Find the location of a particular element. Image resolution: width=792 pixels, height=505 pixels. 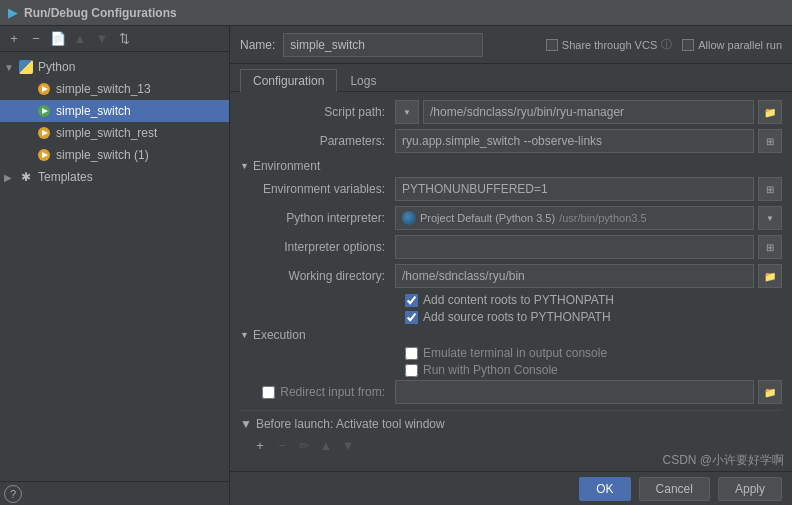

parameters-expand-btn: ⊞ is located at coordinates (770, 141).